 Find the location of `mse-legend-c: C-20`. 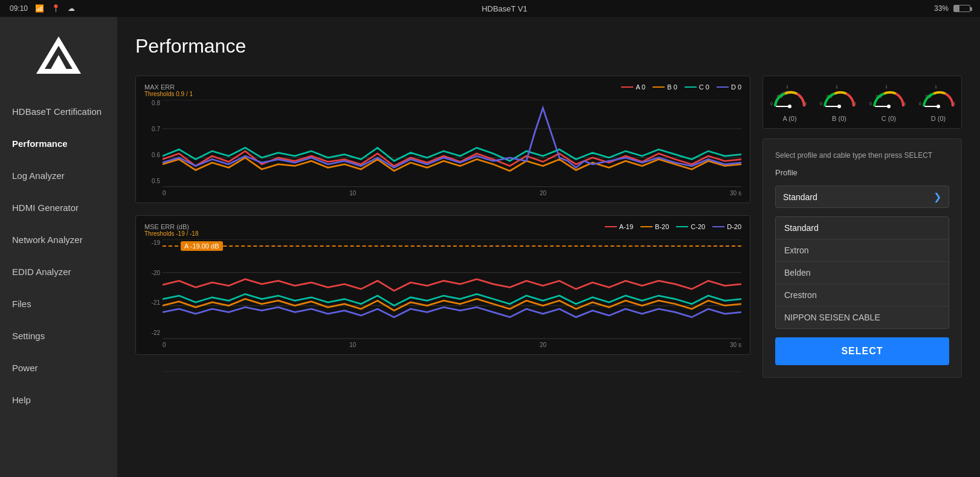

mse-legend-c: C-20 is located at coordinates (691, 227).